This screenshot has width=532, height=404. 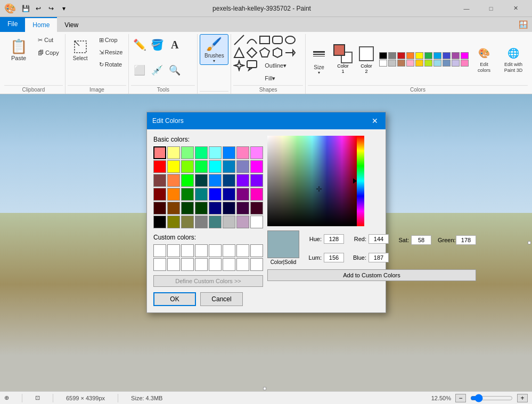 I want to click on zoom-out-btn: −, so click(x=461, y=398).